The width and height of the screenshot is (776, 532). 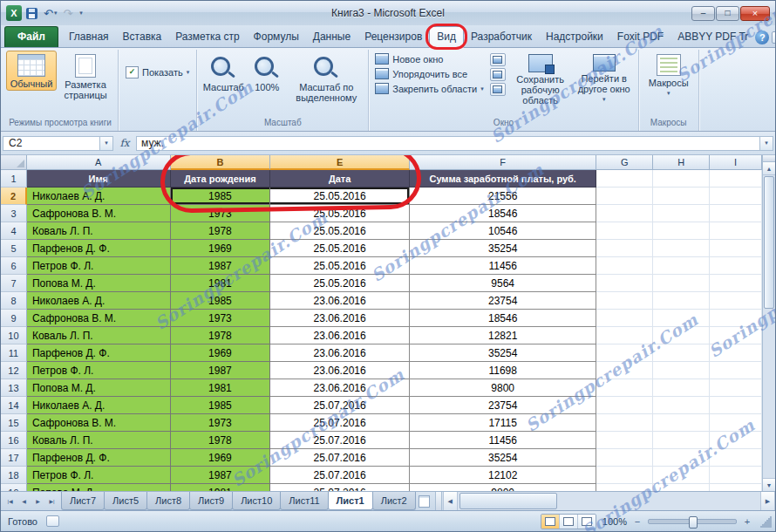 I want to click on cell-B14: 1985, so click(x=221, y=406).